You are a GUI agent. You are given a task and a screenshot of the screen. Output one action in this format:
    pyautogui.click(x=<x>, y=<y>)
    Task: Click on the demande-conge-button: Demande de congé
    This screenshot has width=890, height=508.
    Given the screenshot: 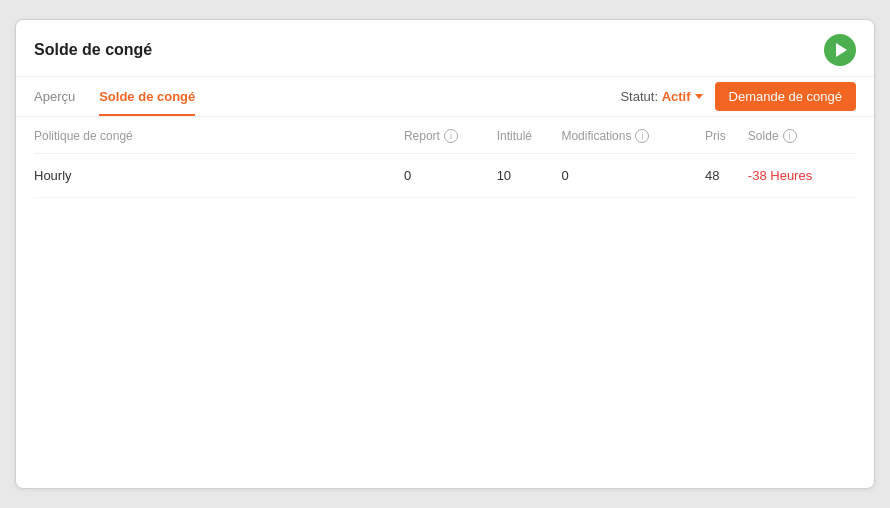 What is the action you would take?
    pyautogui.click(x=786, y=96)
    